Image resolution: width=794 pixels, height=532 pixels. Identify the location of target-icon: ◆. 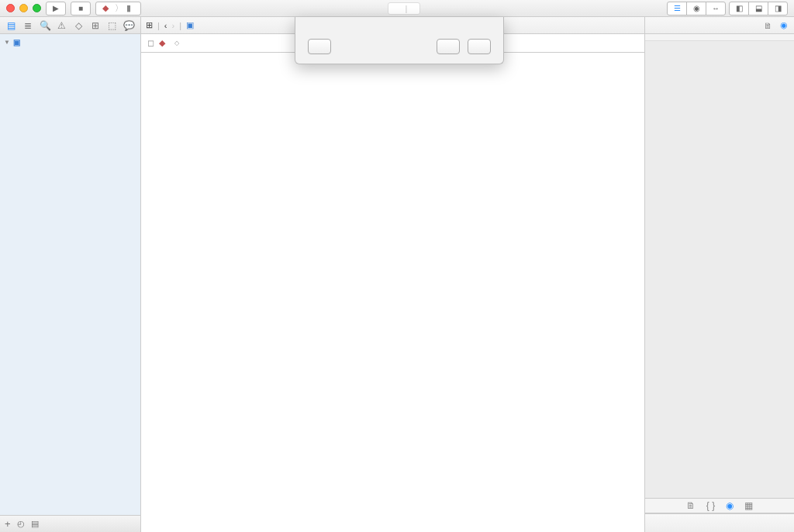
(162, 43).